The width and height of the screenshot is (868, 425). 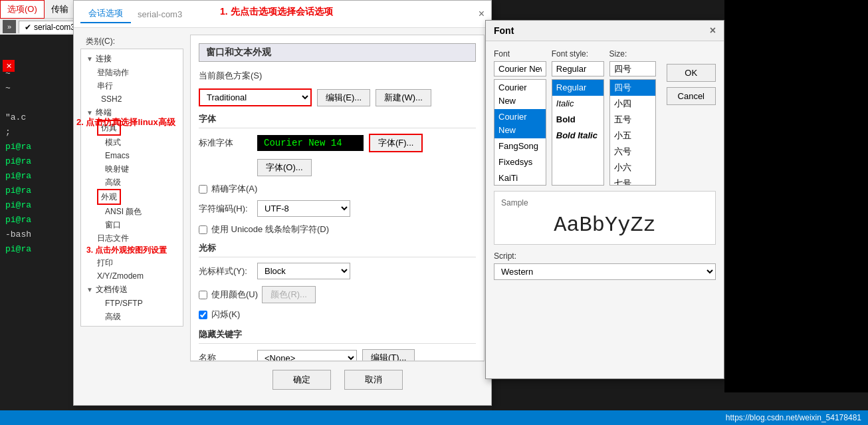 What do you see at coordinates (104, 59) in the screenshot?
I see `tree-connection-label: 连接` at bounding box center [104, 59].